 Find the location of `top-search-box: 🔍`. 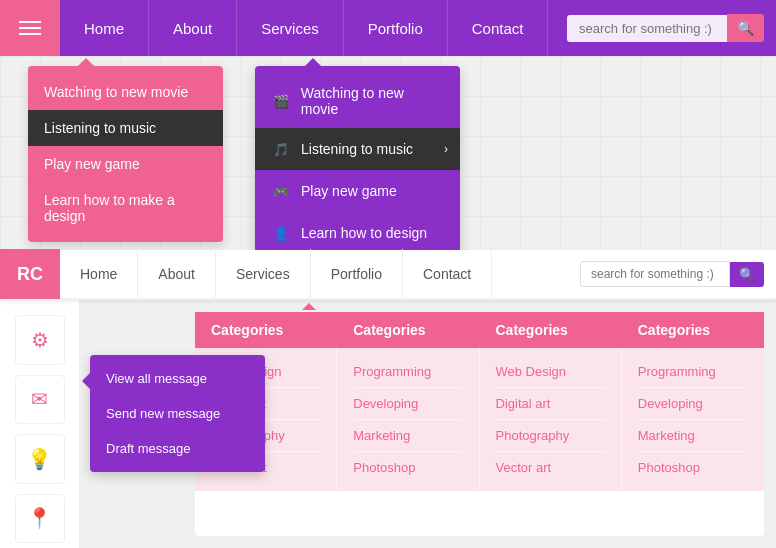

top-search-box: 🔍 is located at coordinates (666, 28).